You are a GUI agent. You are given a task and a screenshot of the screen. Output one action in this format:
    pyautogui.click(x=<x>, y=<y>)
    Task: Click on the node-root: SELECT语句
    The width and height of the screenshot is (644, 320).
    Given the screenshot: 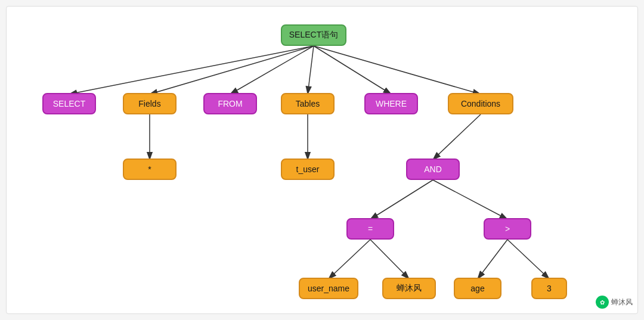 What is the action you would take?
    pyautogui.click(x=314, y=35)
    